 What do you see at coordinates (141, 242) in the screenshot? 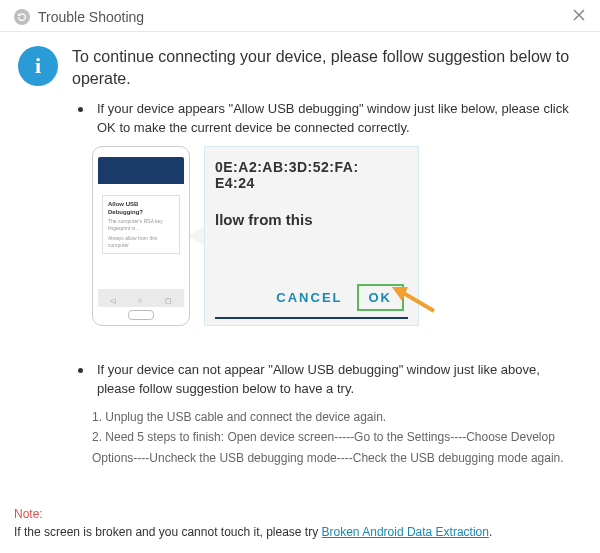
I see `phone-dialog-always: Always allow from this computer` at bounding box center [141, 242].